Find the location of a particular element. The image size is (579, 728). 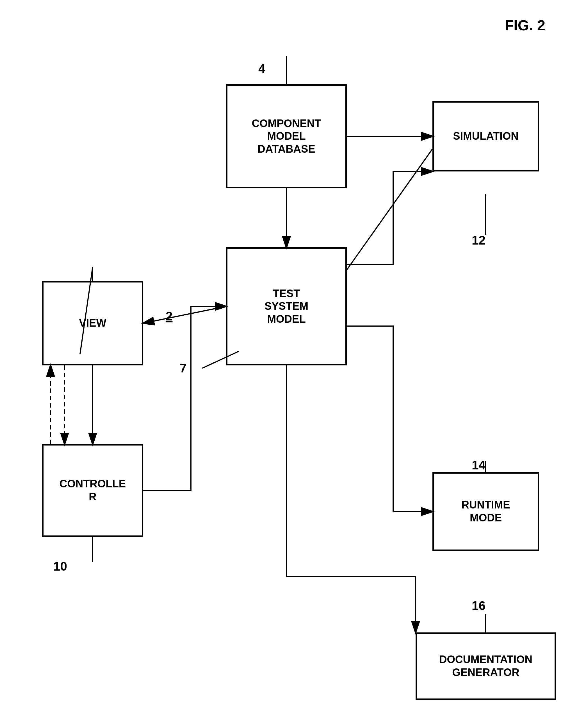

figure-label: FIG. 2 is located at coordinates (525, 25).